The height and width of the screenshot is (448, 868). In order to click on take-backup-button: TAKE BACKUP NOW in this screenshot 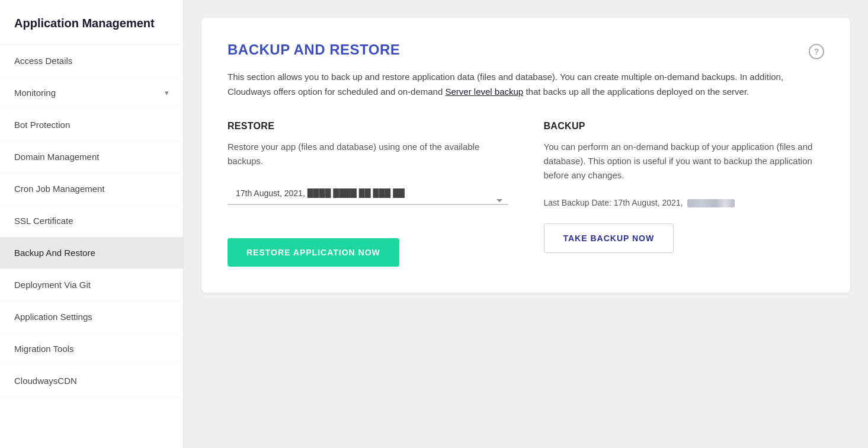, I will do `click(609, 238)`.